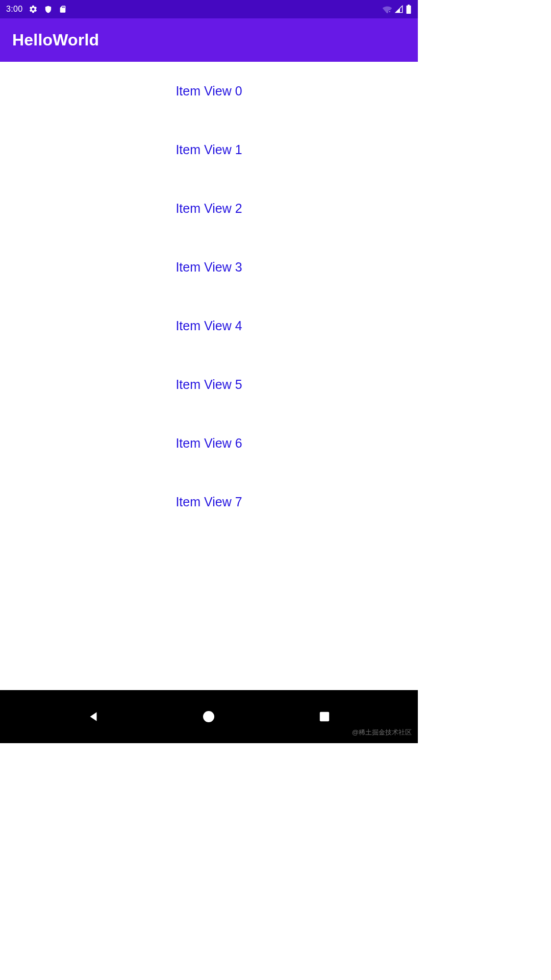  I want to click on status-right: ×, so click(397, 9).